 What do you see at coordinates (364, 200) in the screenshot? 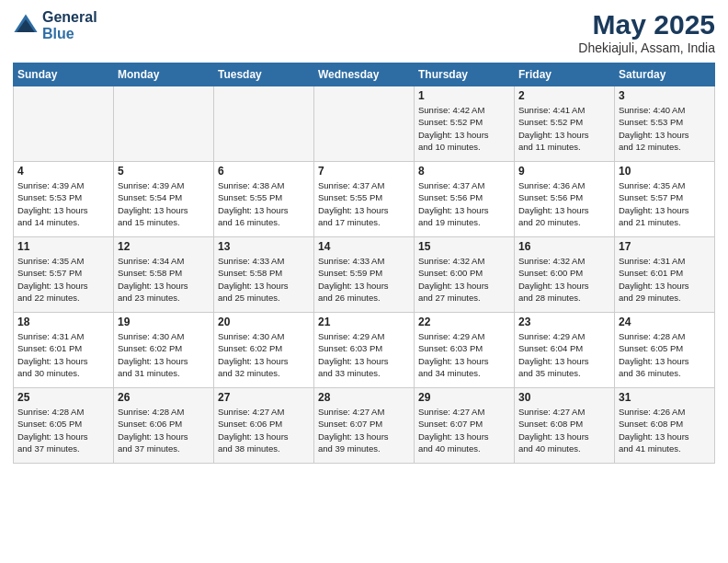
I see `calendar-cell-w2d3: 7Sunrise: 4:37 AM Sunset: 5:55 PM Daylig…` at bounding box center [364, 200].